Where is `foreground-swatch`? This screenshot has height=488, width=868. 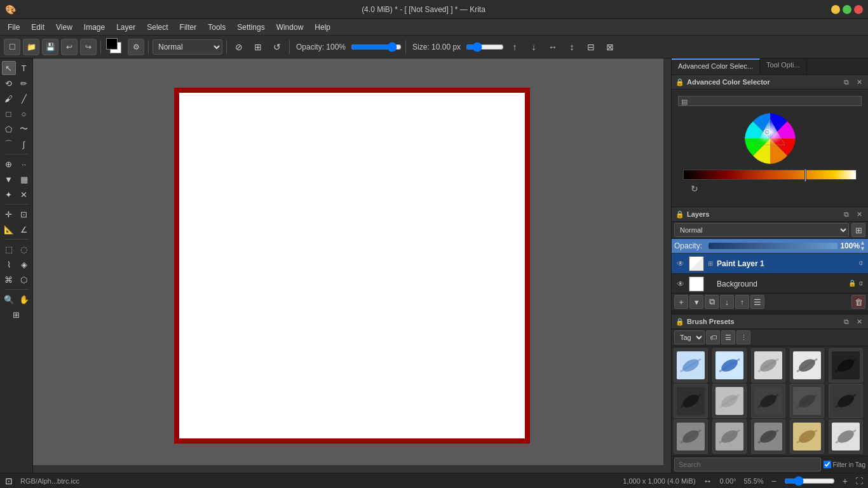
foreground-swatch is located at coordinates (115, 47).